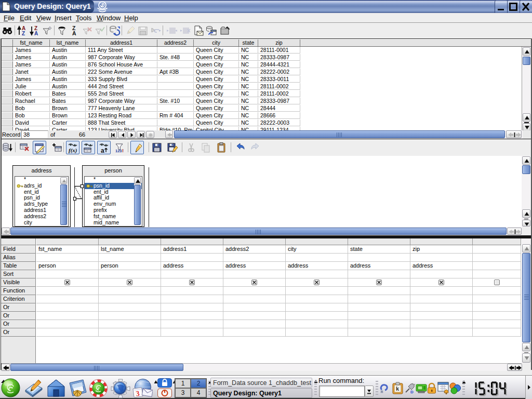  I want to click on svg-text: 123, so click(118, 151).